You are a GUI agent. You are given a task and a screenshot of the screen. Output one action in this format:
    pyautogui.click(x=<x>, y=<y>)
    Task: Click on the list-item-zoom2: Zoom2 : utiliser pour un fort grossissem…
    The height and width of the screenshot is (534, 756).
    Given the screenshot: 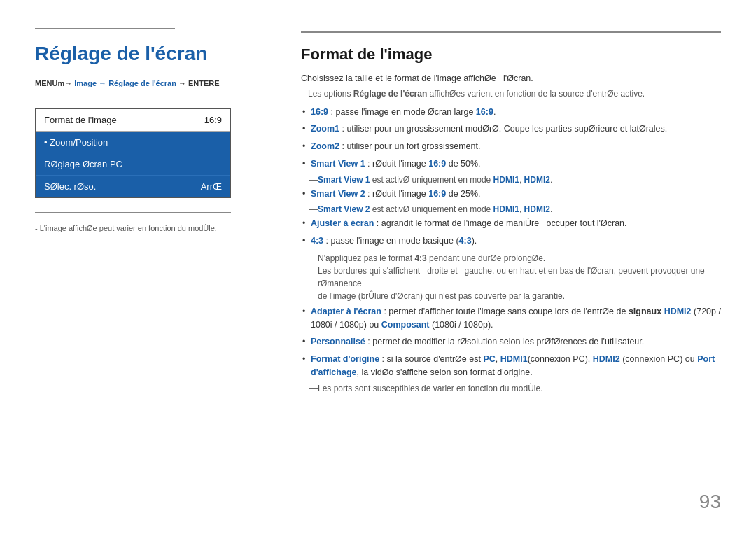 What is the action you would take?
    pyautogui.click(x=511, y=147)
    